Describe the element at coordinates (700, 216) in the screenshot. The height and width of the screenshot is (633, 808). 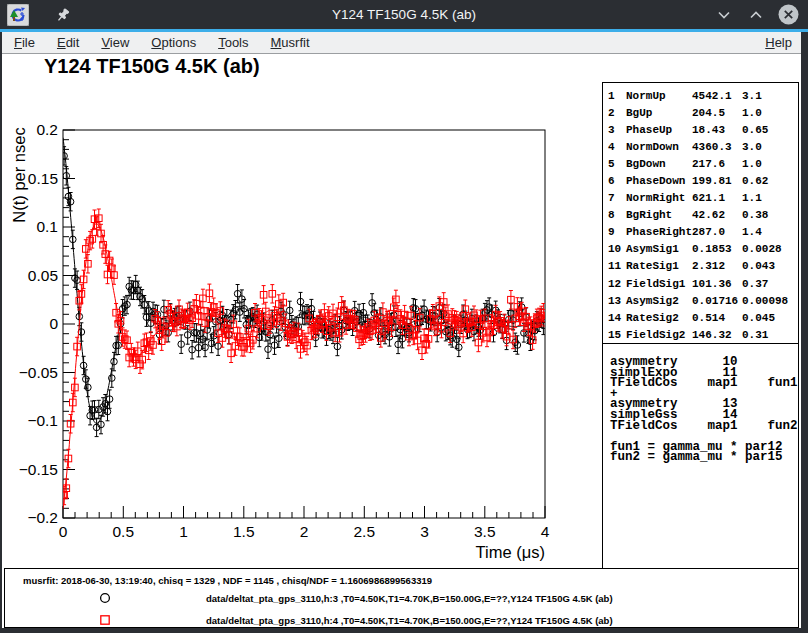
I see `param-table: 1NormUp4542.13.12BgUp204.51.03PhaseUp18.…` at that location.